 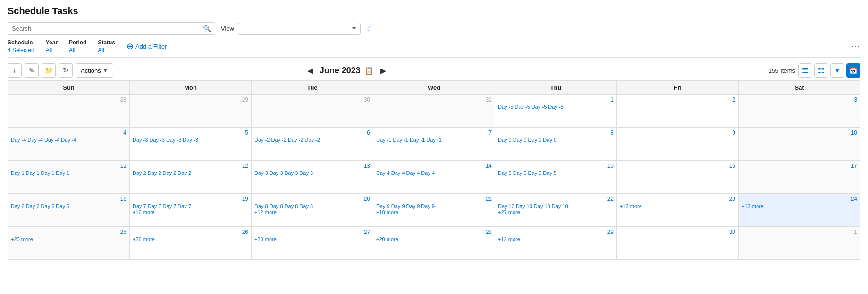 What do you see at coordinates (66, 70) in the screenshot?
I see `refresh-button: ↻` at bounding box center [66, 70].